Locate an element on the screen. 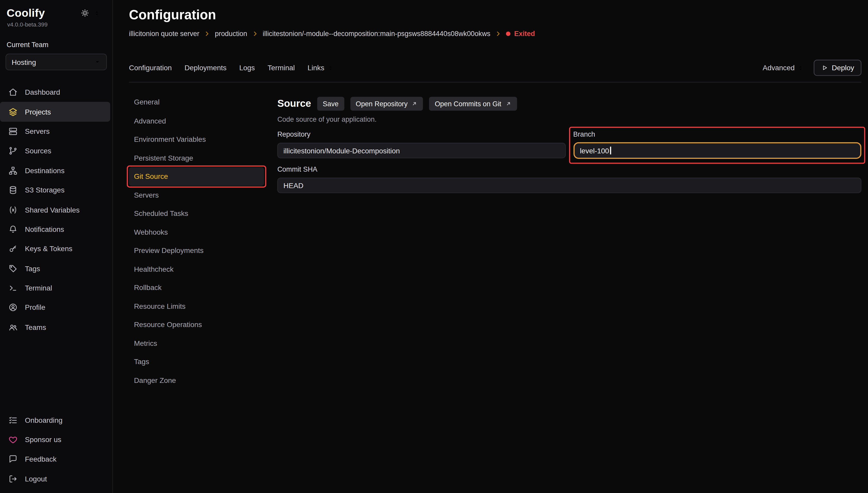 The height and width of the screenshot is (493, 868). chevron-down-icon is located at coordinates (98, 62).